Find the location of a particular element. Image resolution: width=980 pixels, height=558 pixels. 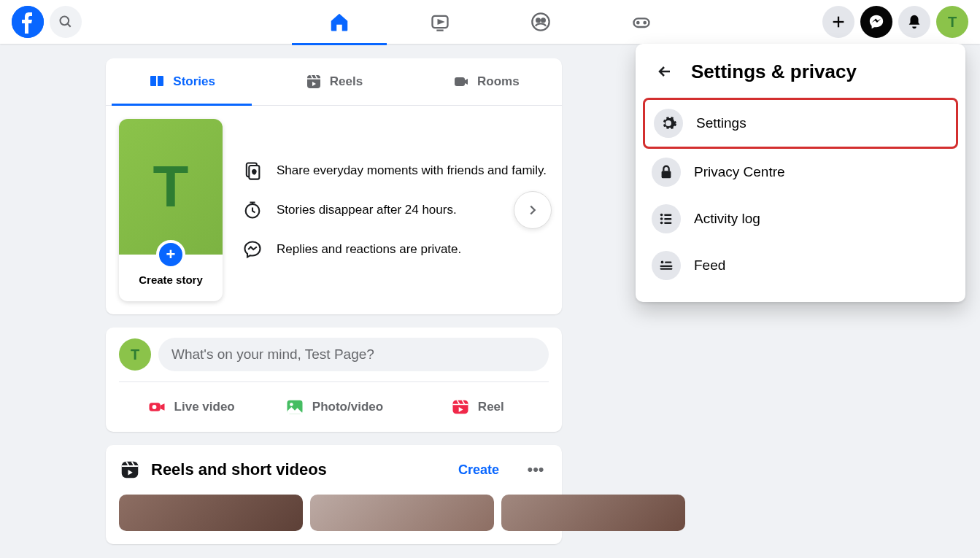

tab-label: Reels is located at coordinates (346, 82).